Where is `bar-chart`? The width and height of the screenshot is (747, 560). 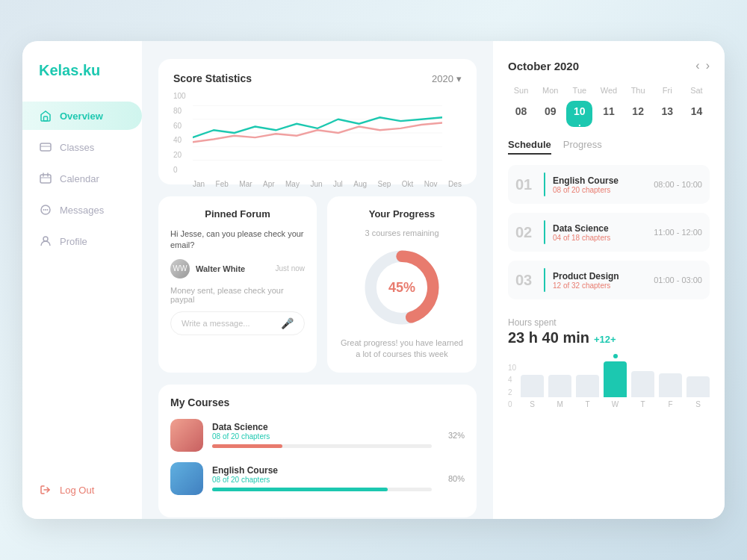
bar-chart is located at coordinates (616, 375).